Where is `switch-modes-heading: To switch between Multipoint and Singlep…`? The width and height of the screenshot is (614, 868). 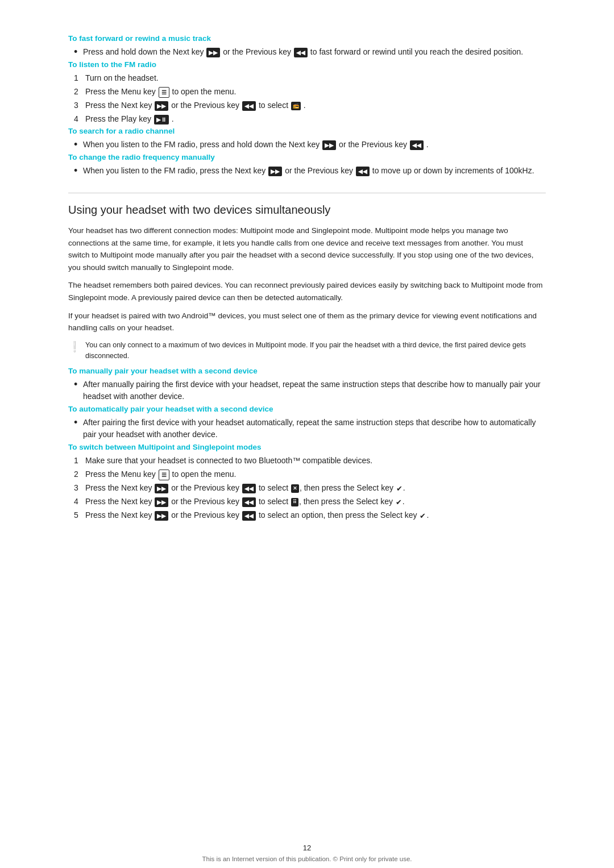 switch-modes-heading: To switch between Multipoint and Singlep… is located at coordinates (307, 447).